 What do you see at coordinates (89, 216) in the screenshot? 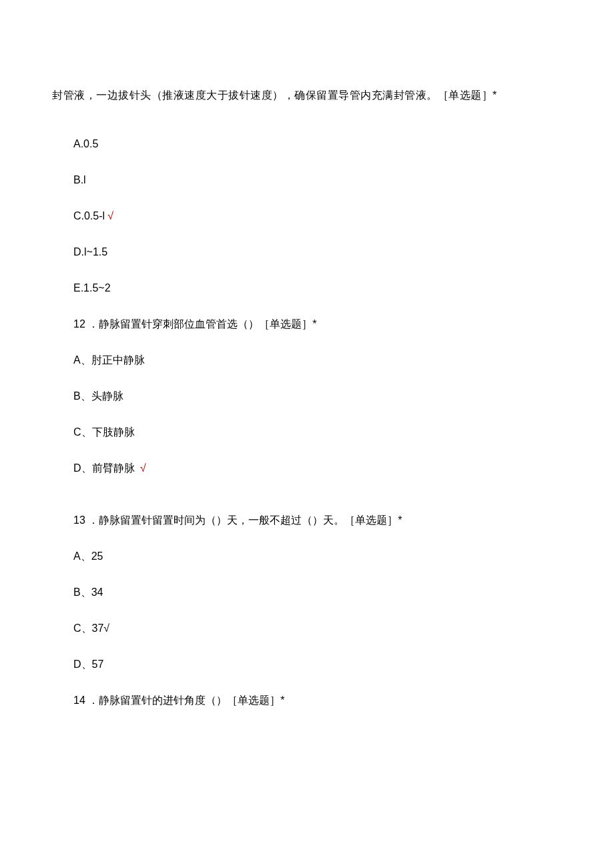
I see `q11-option-c-text: C.0.5-l` at bounding box center [89, 216].